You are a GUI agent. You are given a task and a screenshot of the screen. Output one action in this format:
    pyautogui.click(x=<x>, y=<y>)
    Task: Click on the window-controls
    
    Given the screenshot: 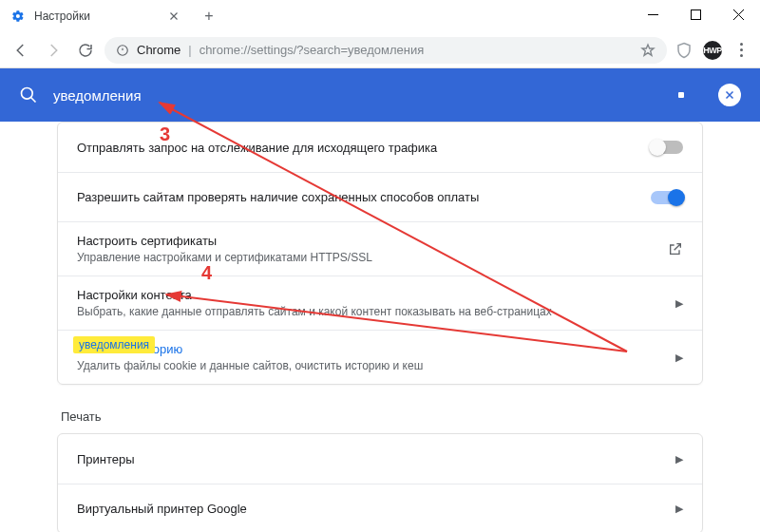 What is the action you would take?
    pyautogui.click(x=695, y=14)
    